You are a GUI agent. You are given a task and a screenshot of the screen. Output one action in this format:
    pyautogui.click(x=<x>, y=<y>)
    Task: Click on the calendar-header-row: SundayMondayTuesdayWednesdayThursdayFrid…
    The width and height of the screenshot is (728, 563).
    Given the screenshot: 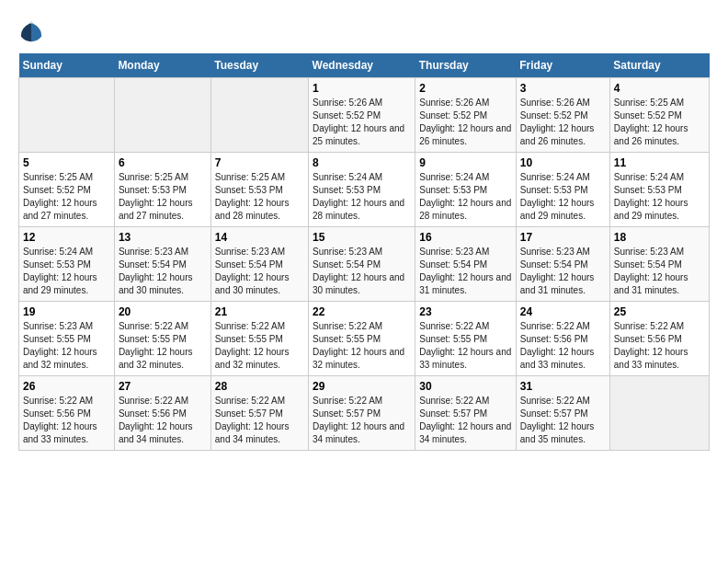 What is the action you would take?
    pyautogui.click(x=364, y=66)
    